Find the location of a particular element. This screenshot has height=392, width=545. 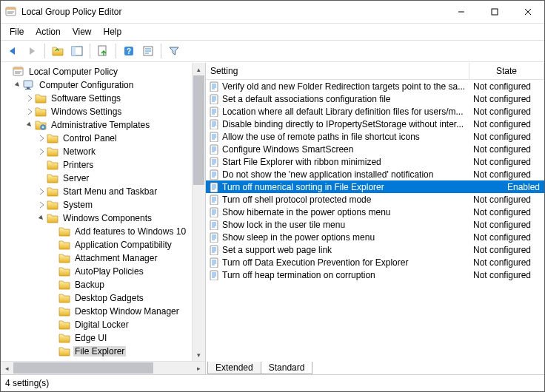

back-button is located at coordinates (13, 51).